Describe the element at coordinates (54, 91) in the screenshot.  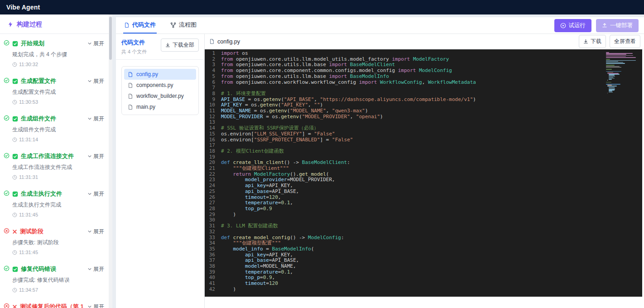
I see `build-step: 生成配置文件展开生成配置文件完成11:30:53` at that location.